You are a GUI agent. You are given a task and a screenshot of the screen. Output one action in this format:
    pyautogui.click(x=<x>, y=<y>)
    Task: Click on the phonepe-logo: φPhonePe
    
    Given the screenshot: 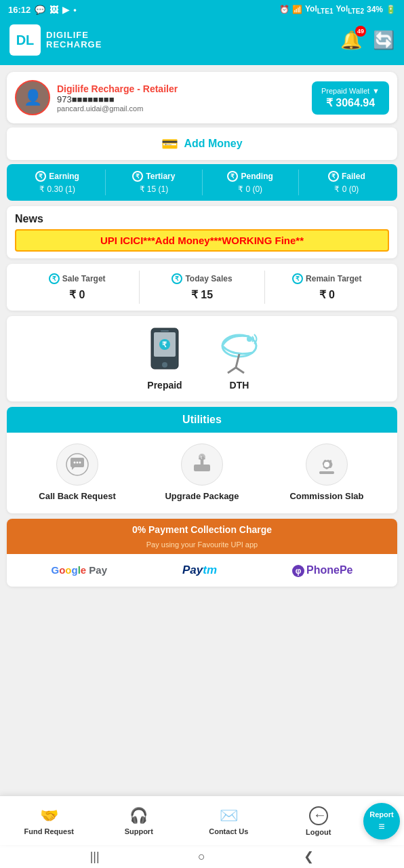 What is the action you would take?
    pyautogui.click(x=323, y=571)
    